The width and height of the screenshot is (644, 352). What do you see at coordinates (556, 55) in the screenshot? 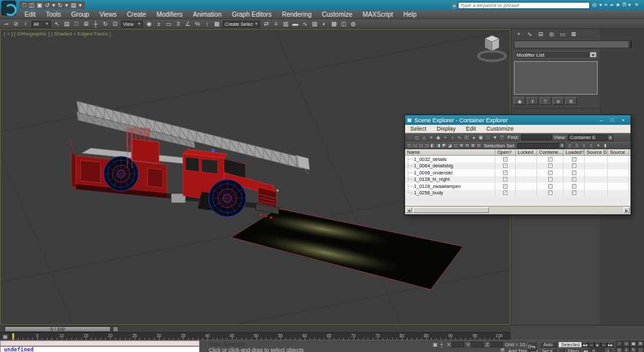
I see `modifier-list-dropdown: Modifier List ▼` at bounding box center [556, 55].